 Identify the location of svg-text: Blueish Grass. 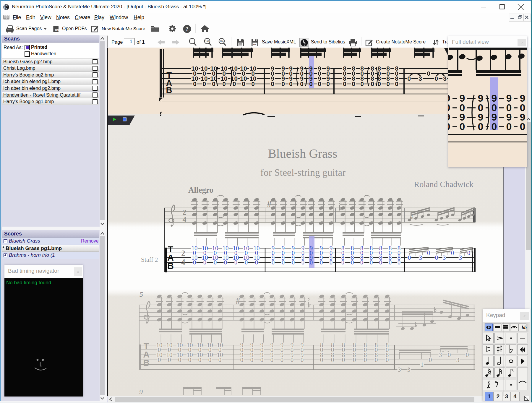
(303, 154).